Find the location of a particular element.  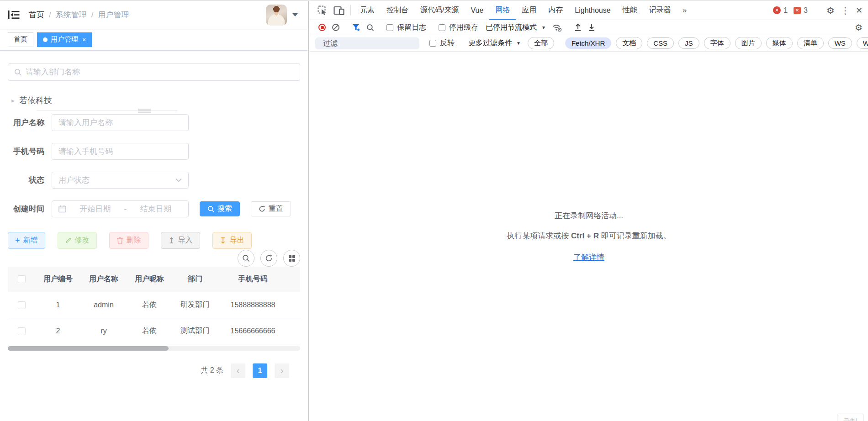

export-har-icon is located at coordinates (592, 27).